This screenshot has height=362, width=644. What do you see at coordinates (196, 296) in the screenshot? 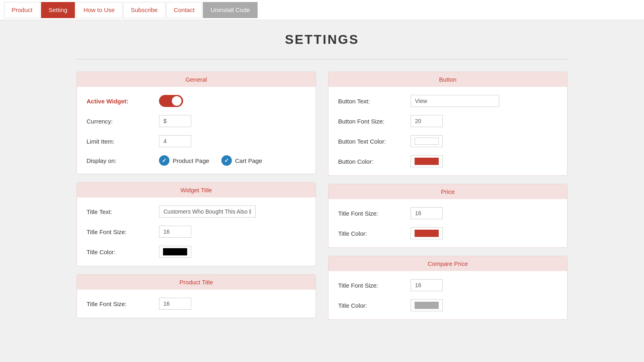
I see `product-title-section: Product Title Title Font Size:` at bounding box center [196, 296].